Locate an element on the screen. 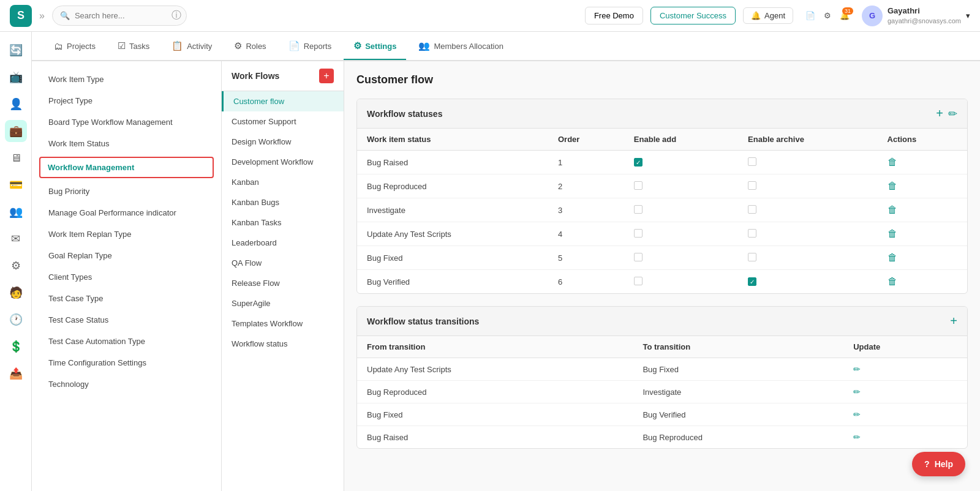 The image size is (980, 491). workflow-item-kanban-tasks: Kanban Tasks is located at coordinates (283, 223).